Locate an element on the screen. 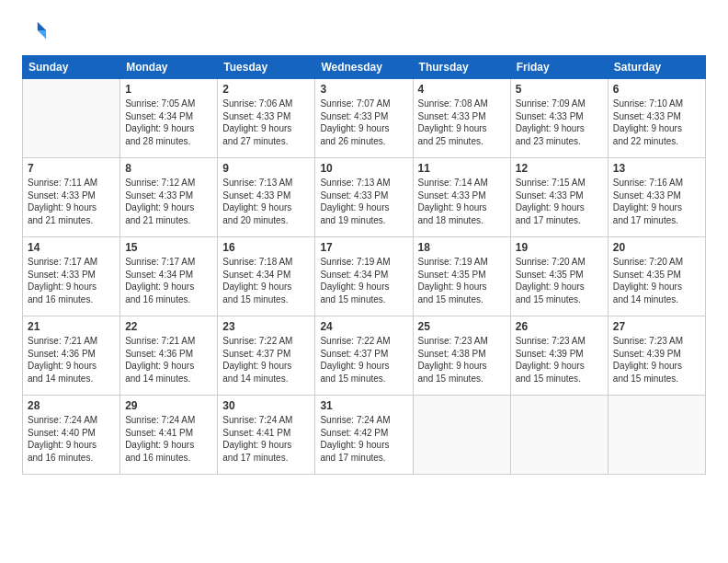 The image size is (728, 563). day-number: 3 is located at coordinates (364, 89).